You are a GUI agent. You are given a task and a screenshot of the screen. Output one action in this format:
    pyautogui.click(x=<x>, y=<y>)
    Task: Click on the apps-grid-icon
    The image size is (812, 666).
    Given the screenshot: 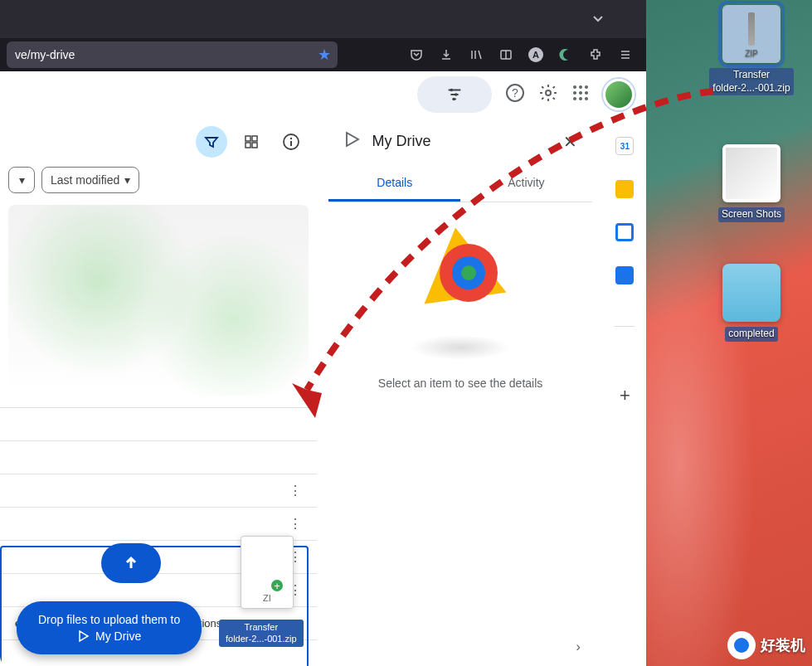 What is the action you would take?
    pyautogui.click(x=581, y=95)
    